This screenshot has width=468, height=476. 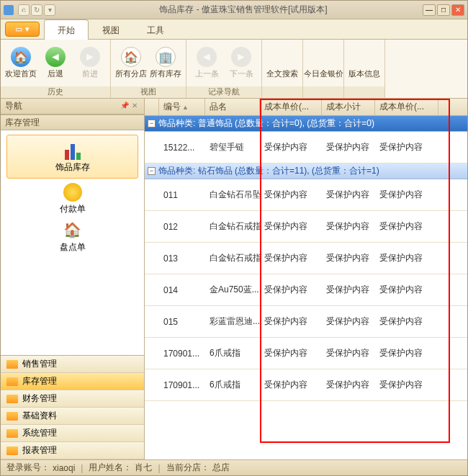 What do you see at coordinates (72, 434) in the screenshot?
I see `nav-cat: 系统管理` at bounding box center [72, 434].